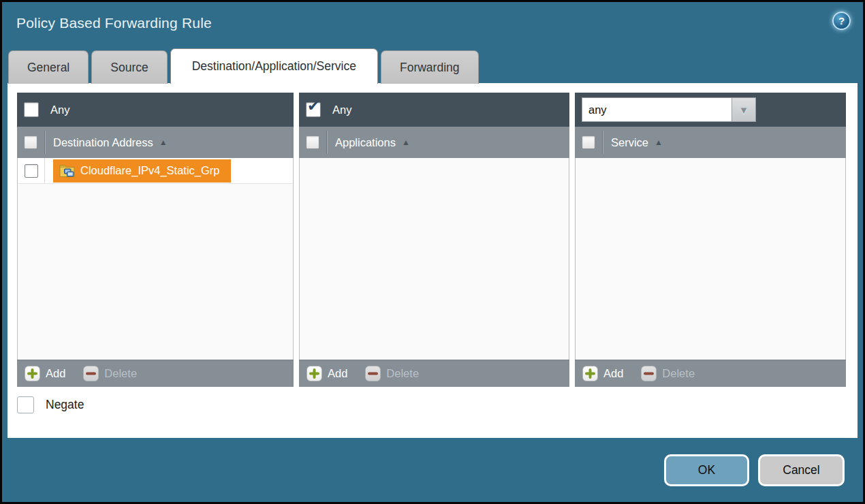 The height and width of the screenshot is (504, 865). What do you see at coordinates (435, 259) in the screenshot?
I see `applications-list` at bounding box center [435, 259].